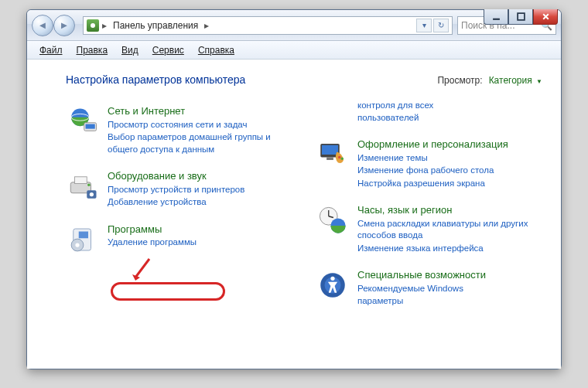 The width and height of the screenshot is (588, 388). What do you see at coordinates (51, 50) in the screenshot?
I see `menu-file: Файл` at bounding box center [51, 50].